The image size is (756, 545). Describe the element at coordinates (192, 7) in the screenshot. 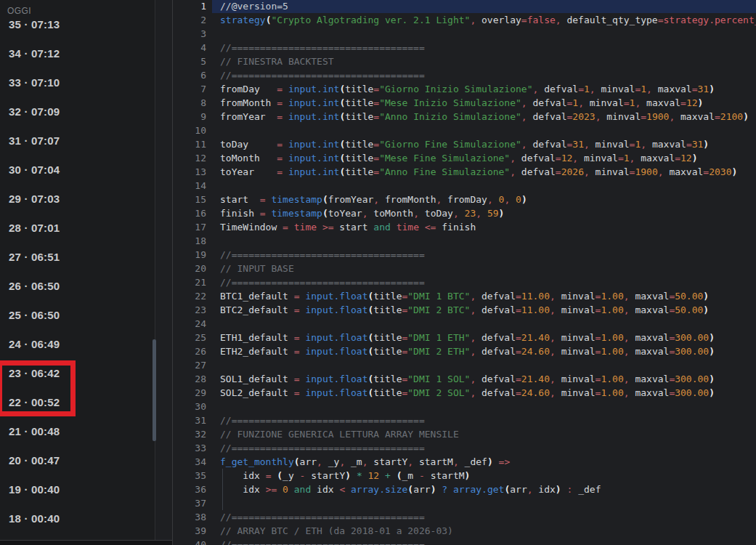

I see `line-number: 1` at that location.